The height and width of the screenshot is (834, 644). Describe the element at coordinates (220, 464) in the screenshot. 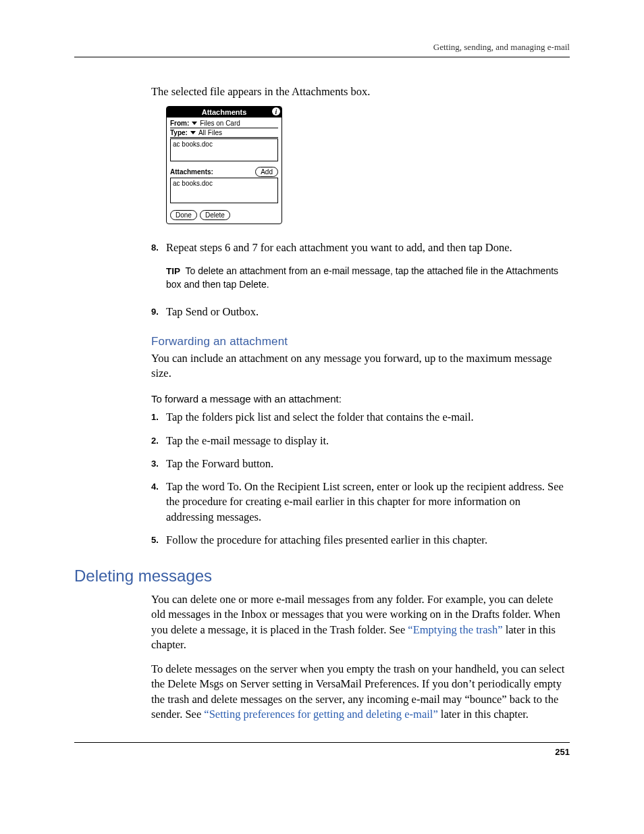

I see `step-text: Tap the Forward button.` at that location.